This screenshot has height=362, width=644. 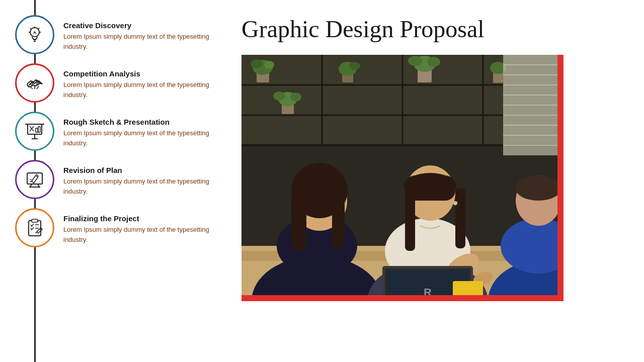 What do you see at coordinates (35, 35) in the screenshot?
I see `icon-circle-creative-discovery` at bounding box center [35, 35].